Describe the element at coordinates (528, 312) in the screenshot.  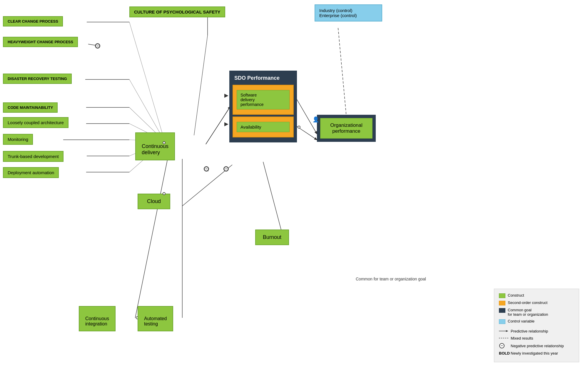
I see `legend-common-goal-label: Common goalfor team or organization` at that location.